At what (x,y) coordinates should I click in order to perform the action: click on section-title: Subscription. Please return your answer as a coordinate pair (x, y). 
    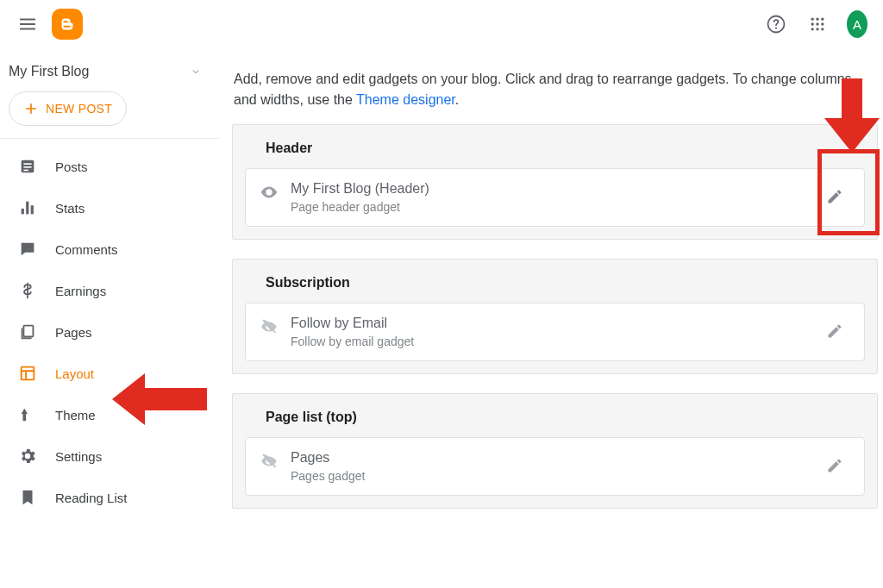
    Looking at the image, I should click on (555, 281).